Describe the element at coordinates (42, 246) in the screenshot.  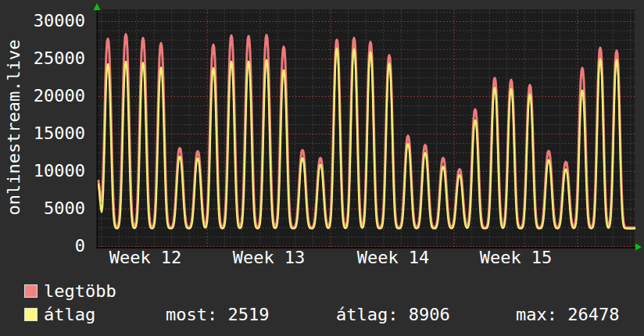
I see `y-tick-label-0: 0` at that location.